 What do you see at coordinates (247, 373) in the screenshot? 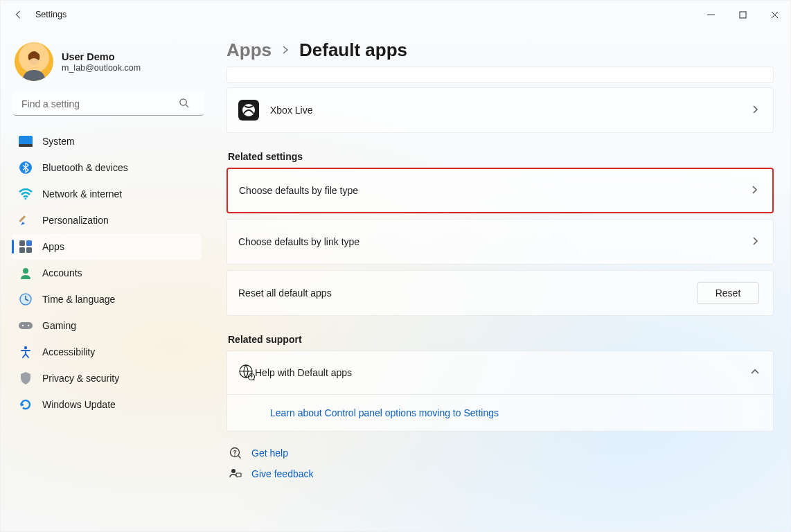
I see `globe-icon` at bounding box center [247, 373].